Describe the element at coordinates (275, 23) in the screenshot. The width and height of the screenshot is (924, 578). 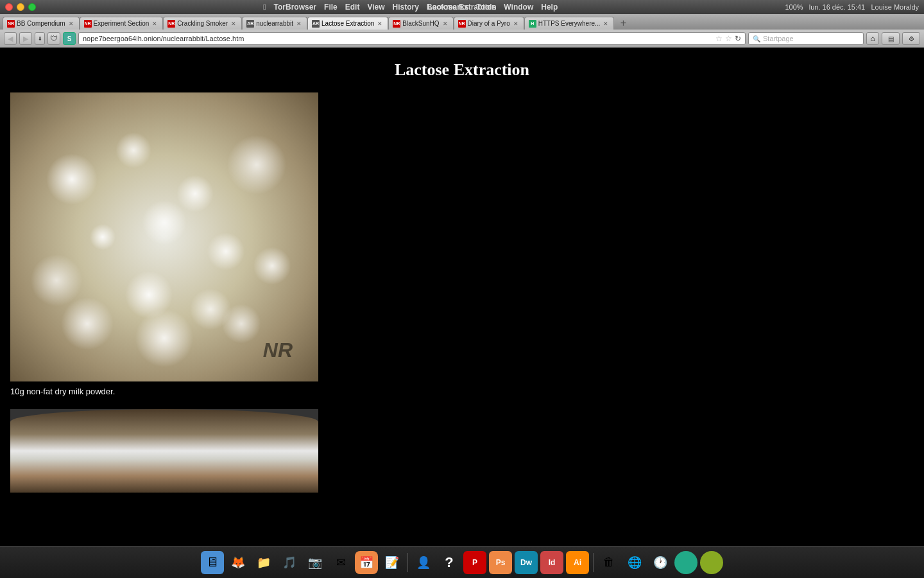
I see `tab-label-nr: nuclearrabbit` at that location.